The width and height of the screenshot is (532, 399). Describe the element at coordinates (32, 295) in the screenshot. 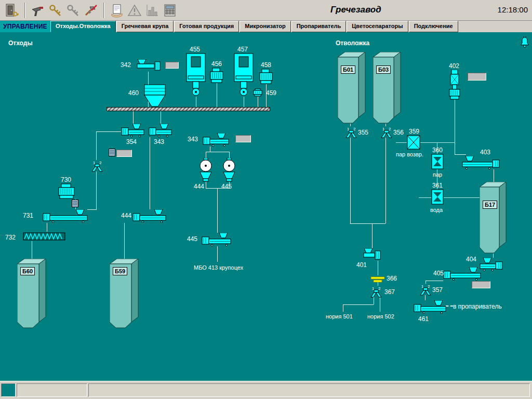

I see `silo-b60: Б60` at that location.